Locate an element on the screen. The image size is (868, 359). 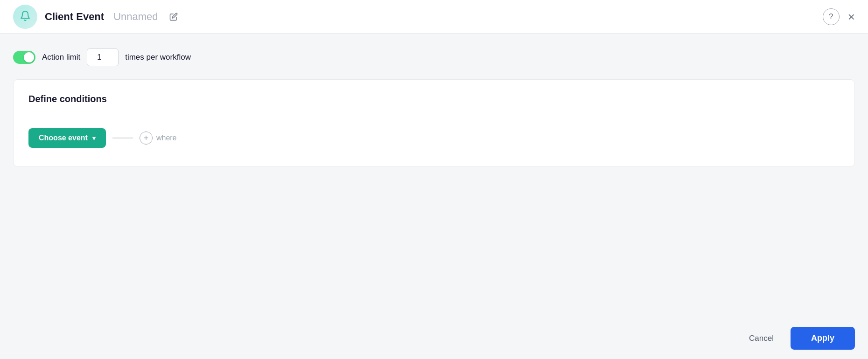
connector-line is located at coordinates (123, 138).